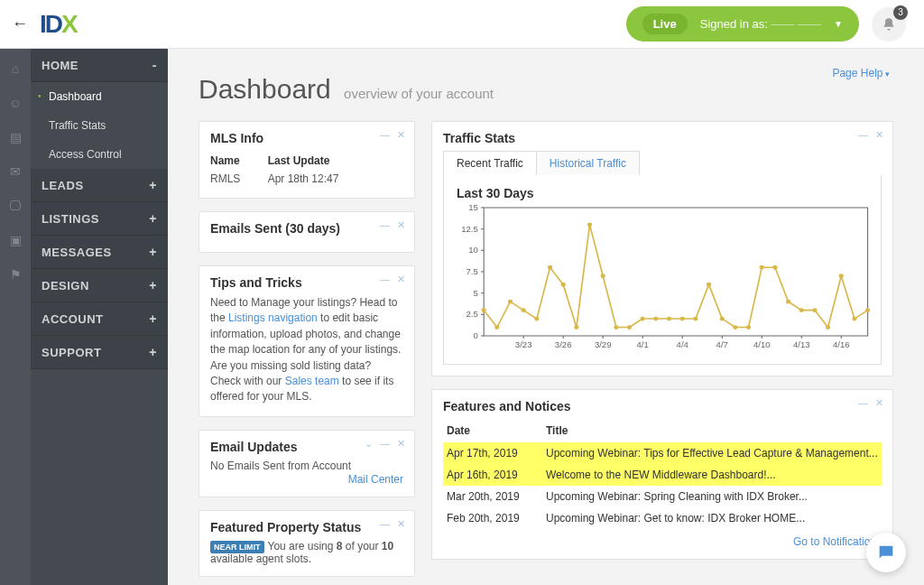  Describe the element at coordinates (368, 444) in the screenshot. I see `chevron-down-icon: ⌄` at that location.